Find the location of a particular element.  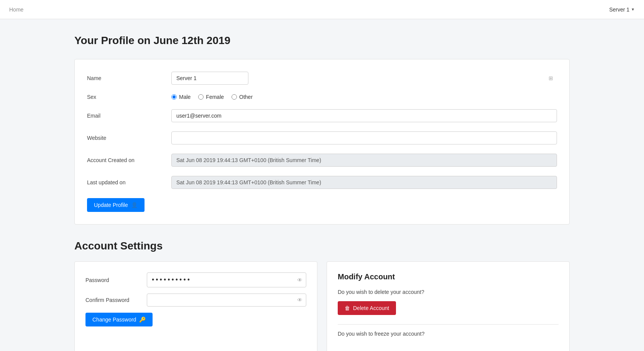

website-label: Website is located at coordinates (129, 138).